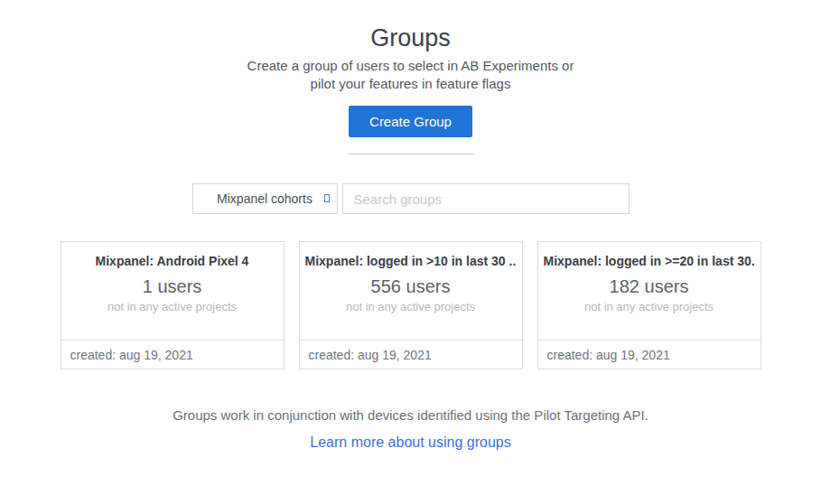 This screenshot has height=504, width=821. Describe the element at coordinates (410, 75) in the screenshot. I see `page-subtitle: Create a group of users to select in AB …` at that location.